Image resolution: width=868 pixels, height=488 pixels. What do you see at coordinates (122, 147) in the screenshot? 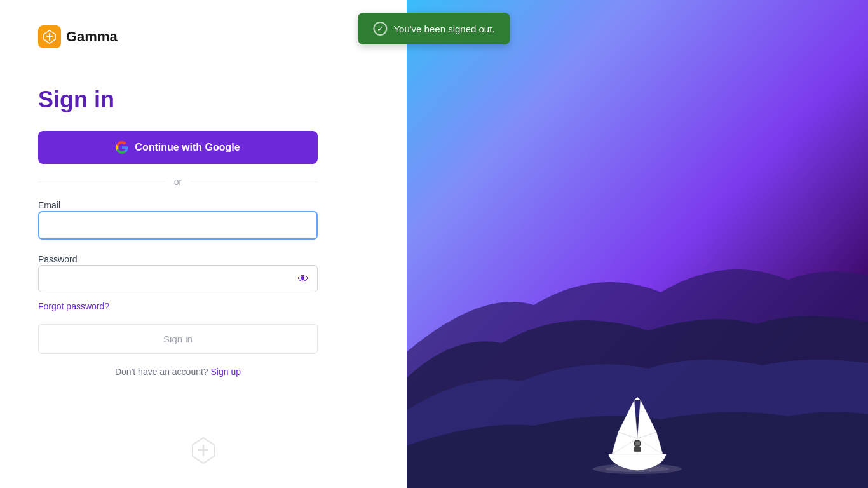
I see `google-icon` at bounding box center [122, 147].